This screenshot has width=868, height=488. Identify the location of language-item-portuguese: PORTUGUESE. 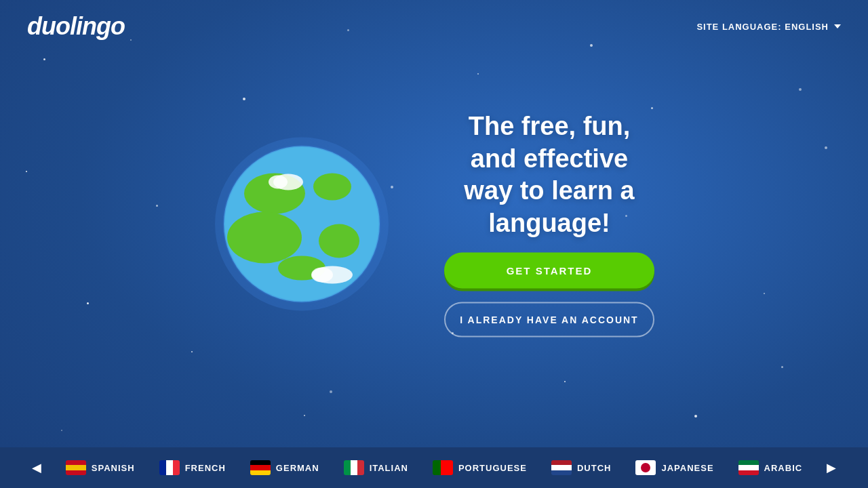
(480, 468).